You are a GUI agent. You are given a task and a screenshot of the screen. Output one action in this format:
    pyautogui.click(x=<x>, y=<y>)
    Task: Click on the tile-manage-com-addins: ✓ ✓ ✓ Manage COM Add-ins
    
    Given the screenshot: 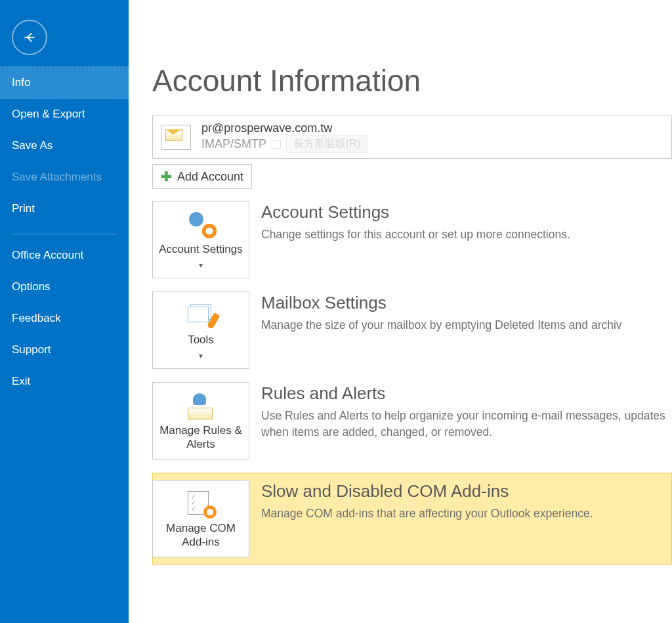 What is the action you would take?
    pyautogui.click(x=201, y=519)
    